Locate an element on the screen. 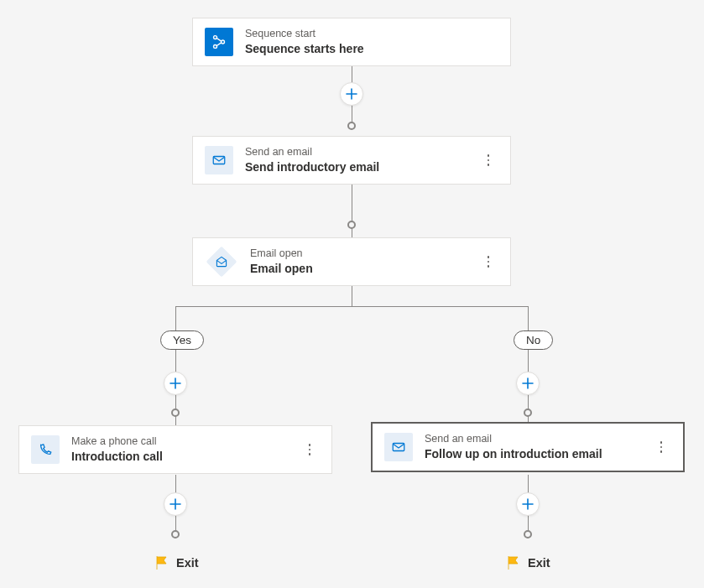 This screenshot has height=588, width=704. branch-no-pill: No is located at coordinates (534, 341).